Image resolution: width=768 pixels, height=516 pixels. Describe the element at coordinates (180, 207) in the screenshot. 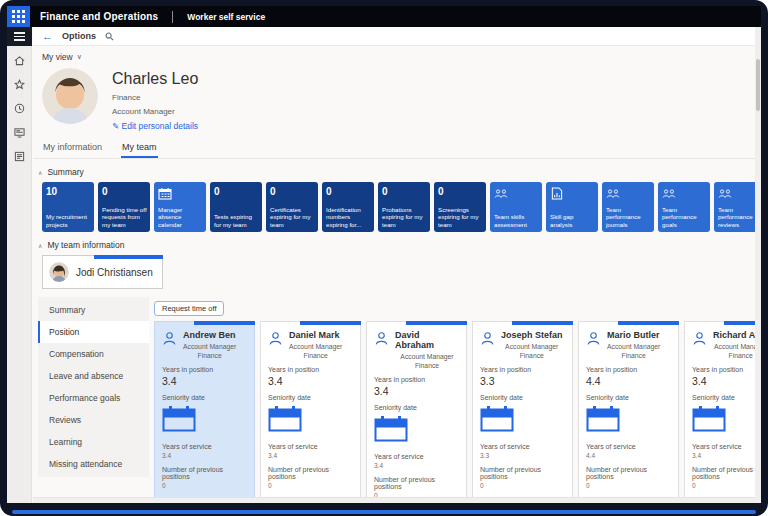

I see `summary-tile-2: Manager absence calendar` at that location.